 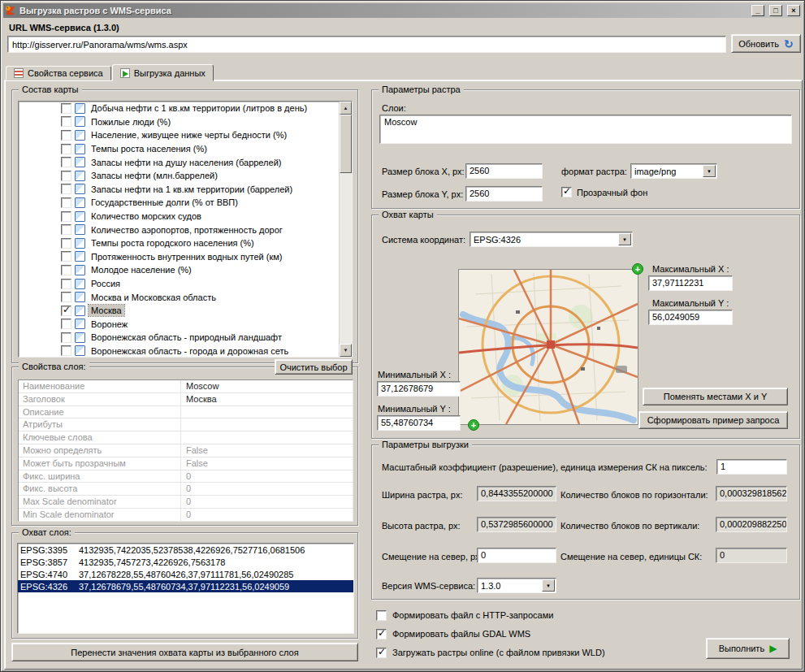 What do you see at coordinates (504, 193) in the screenshot?
I see `block-y-input: 2560` at bounding box center [504, 193].